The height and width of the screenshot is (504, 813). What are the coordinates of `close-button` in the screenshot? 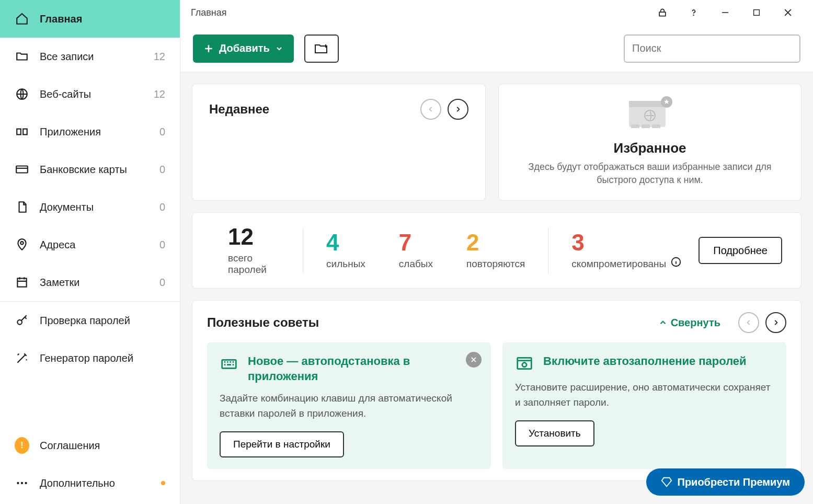 It's located at (788, 13).